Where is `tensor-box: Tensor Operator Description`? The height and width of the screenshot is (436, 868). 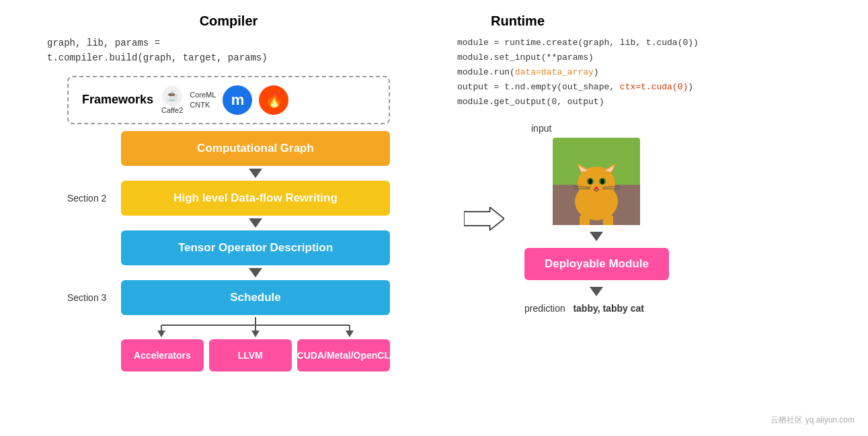
tensor-box: Tensor Operator Description is located at coordinates (255, 248).